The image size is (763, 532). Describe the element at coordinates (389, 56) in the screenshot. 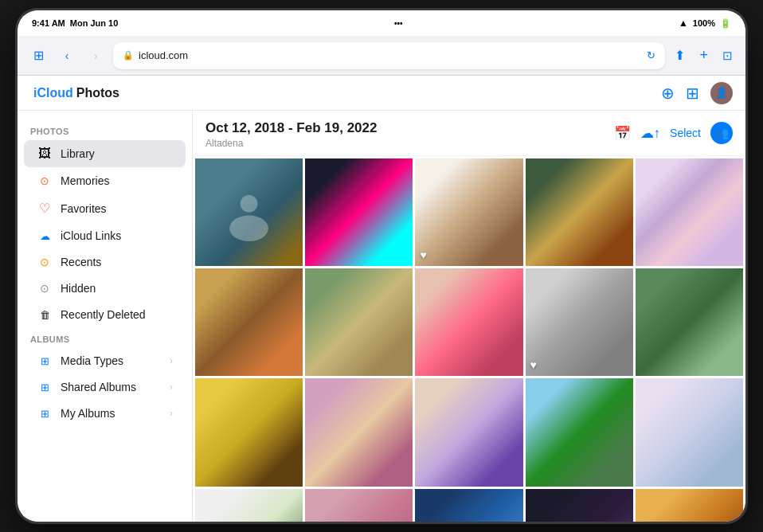

I see `address-bar: 🔒 icloud.com ↻` at that location.